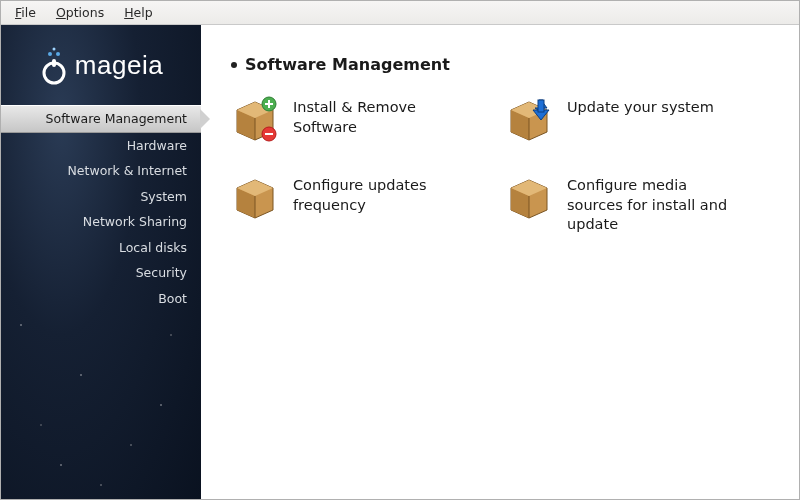 The width and height of the screenshot is (800, 500). I want to click on action-configure-media-sources: Configure media sources for install and …, so click(637, 204).